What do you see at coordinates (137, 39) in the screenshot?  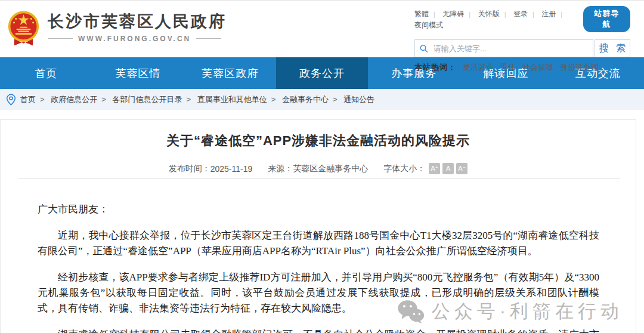 I see `site-url-row: WWW.FURONG.GOV.CN` at bounding box center [137, 39].